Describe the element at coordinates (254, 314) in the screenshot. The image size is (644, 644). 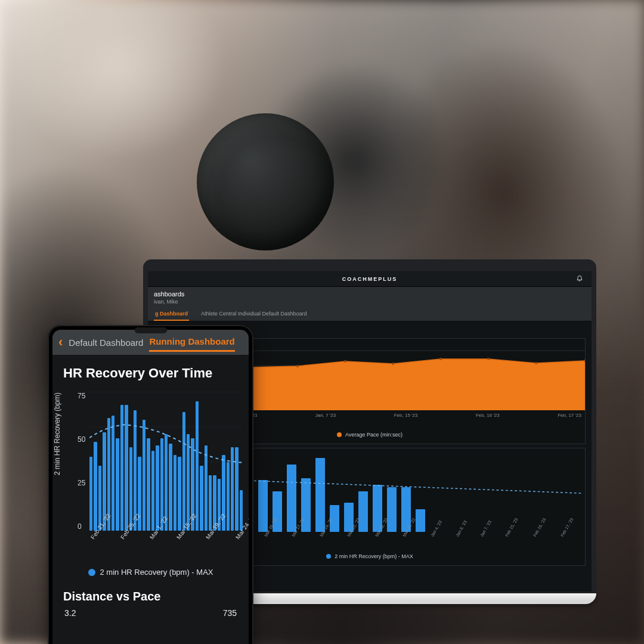
I see `tab-athlete-central: Athlete Central Individual Default Dashb…` at that location.